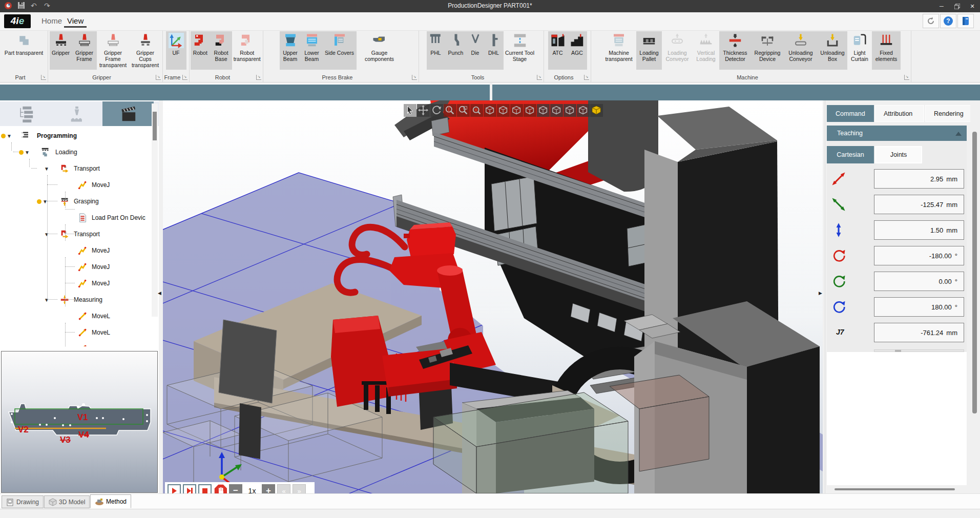  Describe the element at coordinates (450, 111) in the screenshot. I see `viewport-tool-zoom` at that location.